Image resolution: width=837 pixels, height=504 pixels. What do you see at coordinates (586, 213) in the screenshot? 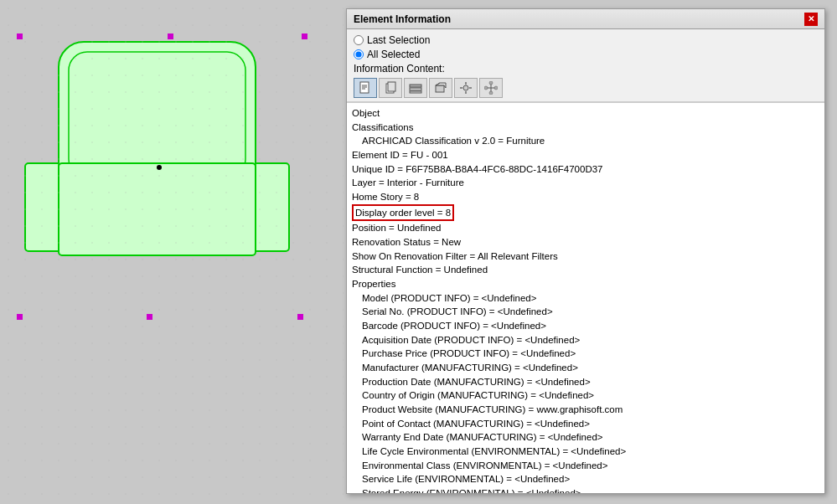
I see `info-line: Display order level = 8` at bounding box center [586, 213].